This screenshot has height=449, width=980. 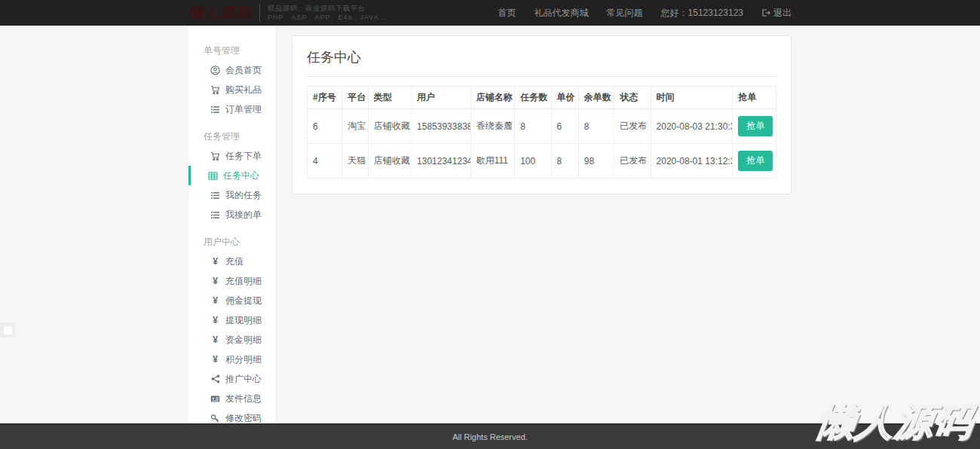 I want to click on cell-shop-name: 香绕秦麓, so click(x=492, y=127).